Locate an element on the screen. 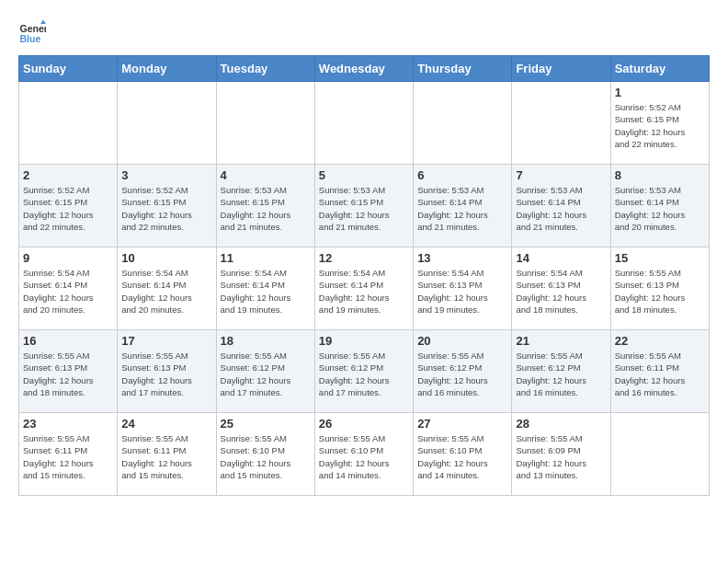 The width and height of the screenshot is (728, 563). day-number: 14 is located at coordinates (561, 258).